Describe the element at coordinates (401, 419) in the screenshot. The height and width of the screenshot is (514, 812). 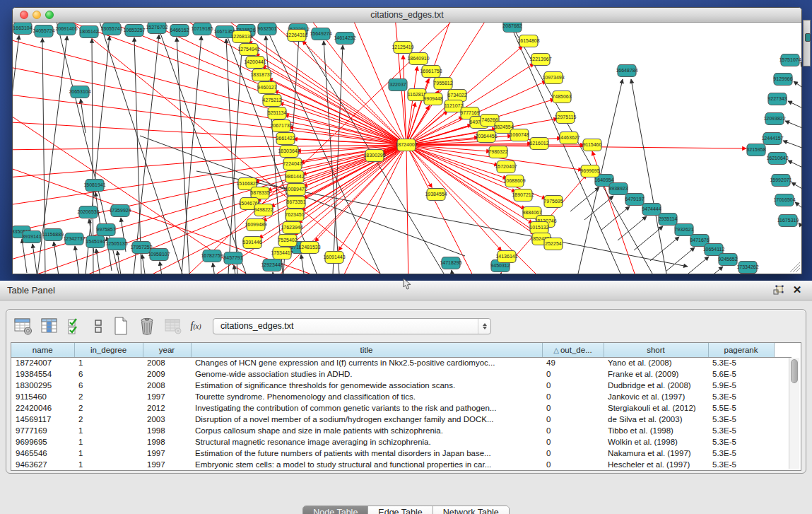
I see `table-row: 1456911722003Disruption of a novel membe…` at that location.